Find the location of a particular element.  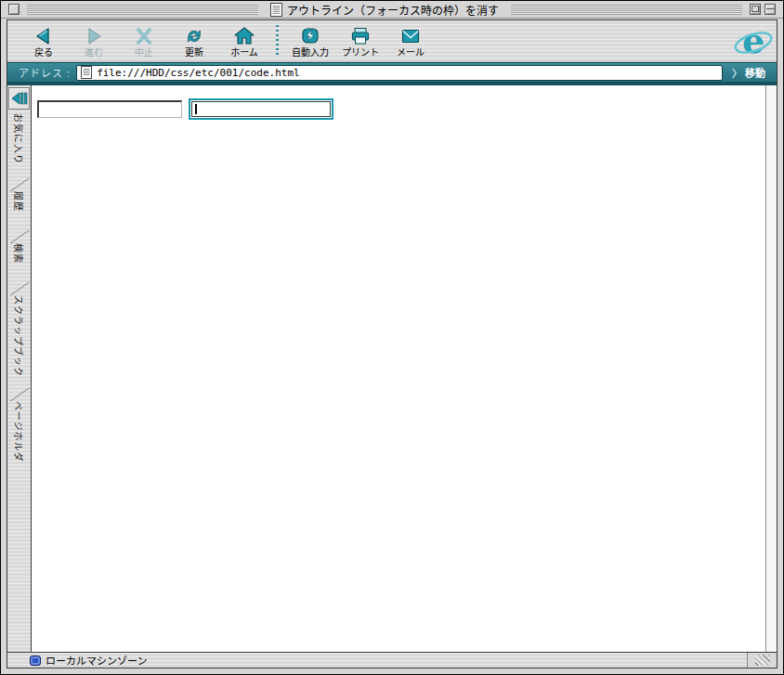

vertical-scrollbar is located at coordinates (771, 369).